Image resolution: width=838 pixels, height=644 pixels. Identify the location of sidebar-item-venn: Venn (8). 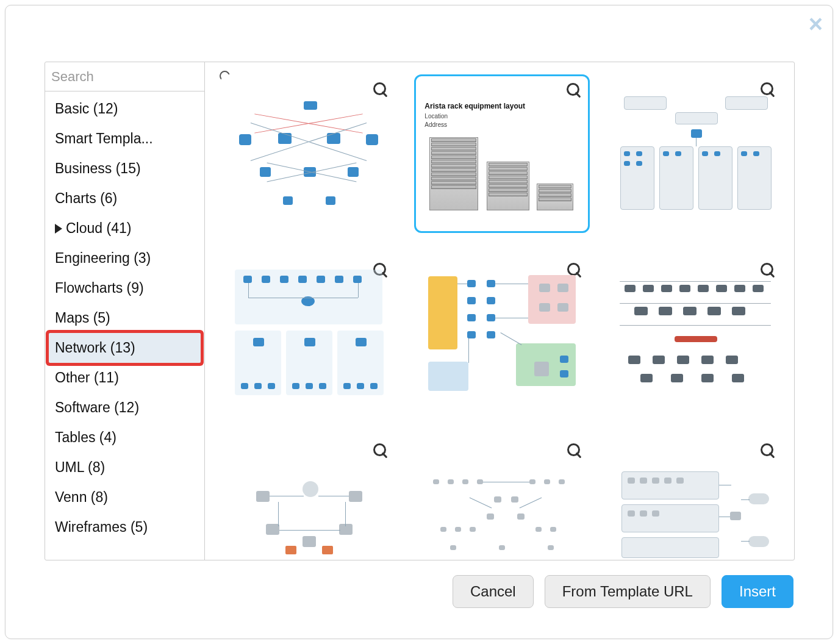
(124, 498).